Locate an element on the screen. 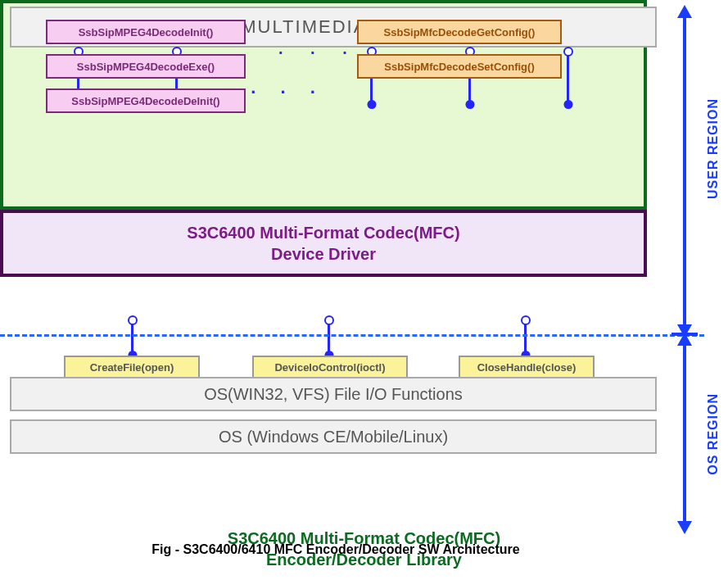  fn-mpeg4-decode-init: SsbSipMPEG4DecodeInit() is located at coordinates (146, 32).